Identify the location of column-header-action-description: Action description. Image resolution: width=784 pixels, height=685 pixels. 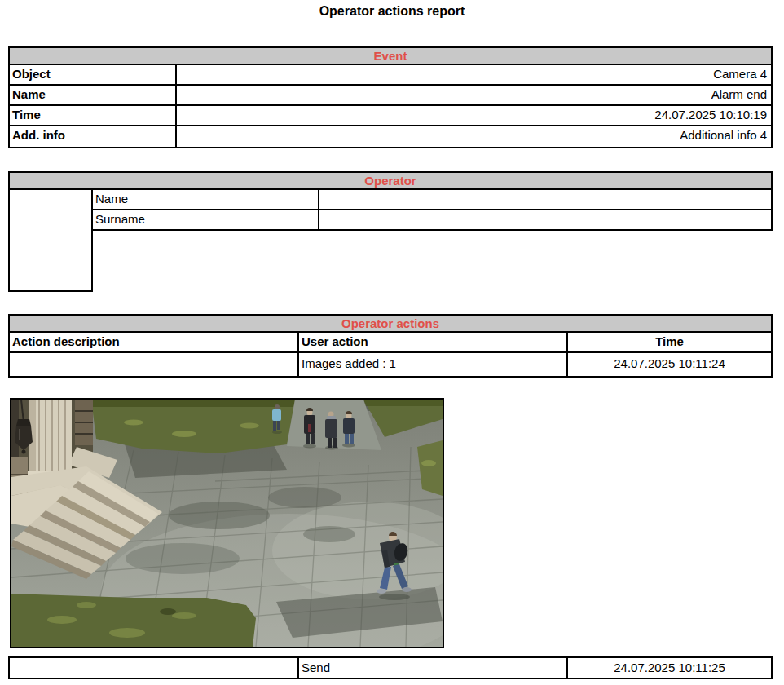
(155, 342).